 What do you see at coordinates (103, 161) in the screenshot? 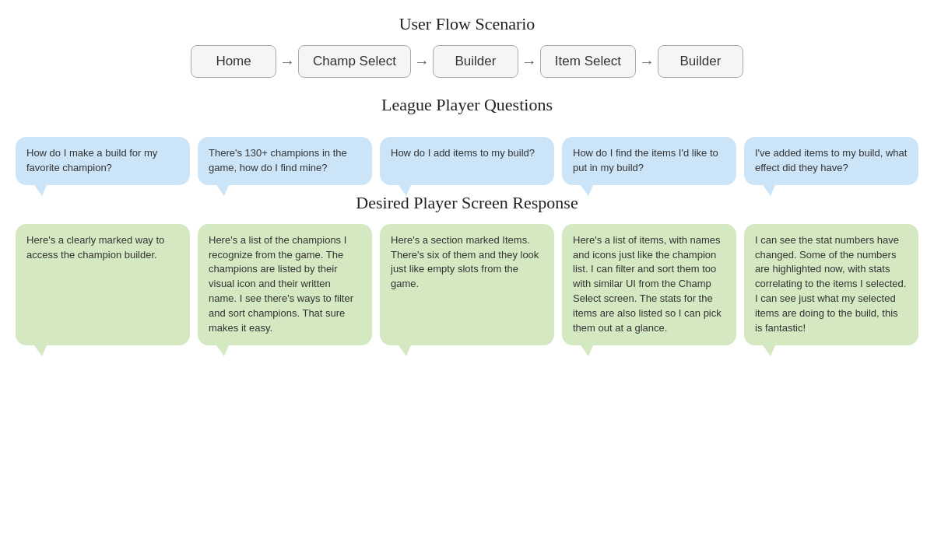
I see `question-bubble-0: How do I make a build for my favorite ch…` at bounding box center [103, 161].